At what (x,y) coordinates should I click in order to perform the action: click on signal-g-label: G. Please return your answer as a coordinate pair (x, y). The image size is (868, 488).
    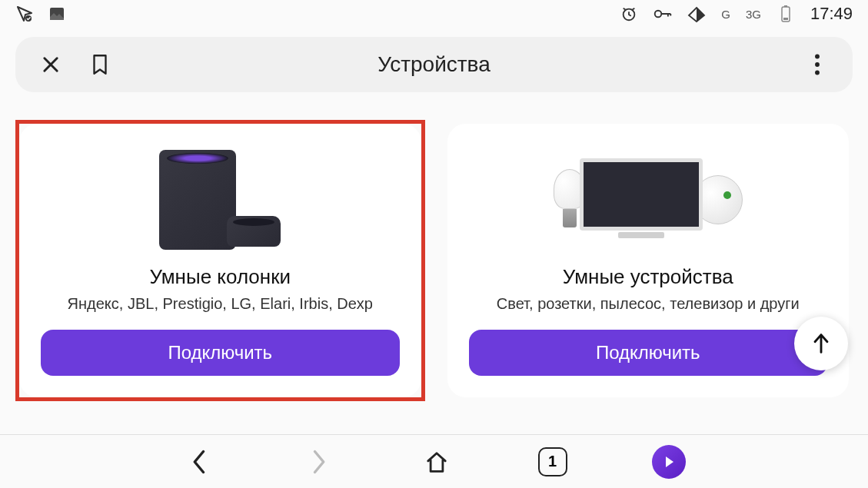
    Looking at the image, I should click on (726, 14).